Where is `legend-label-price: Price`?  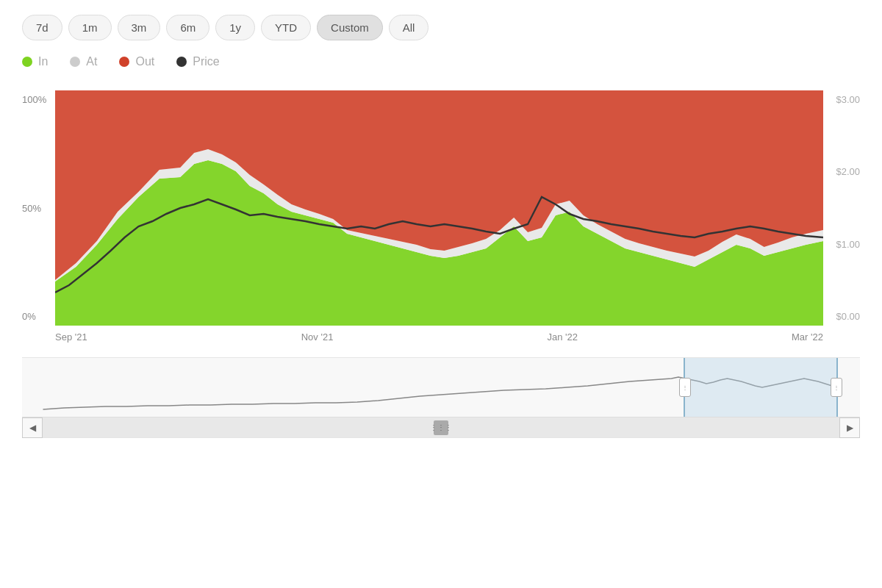
legend-label-price: Price is located at coordinates (206, 62).